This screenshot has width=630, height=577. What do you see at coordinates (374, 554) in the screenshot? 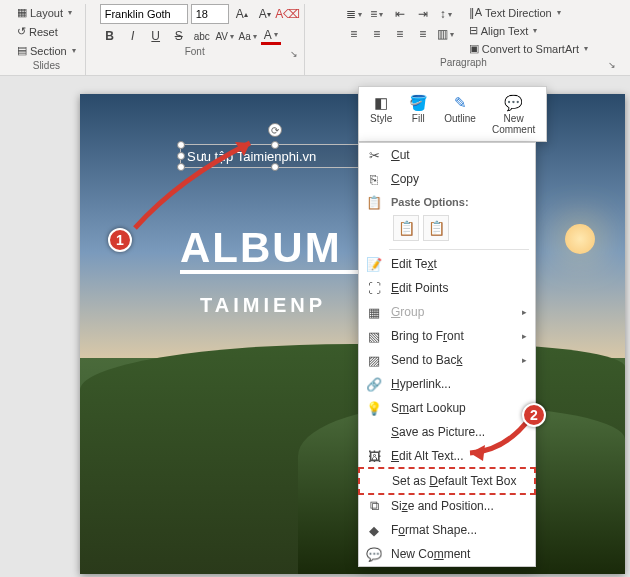
I see `new-comment-icon: 💬` at bounding box center [374, 554].